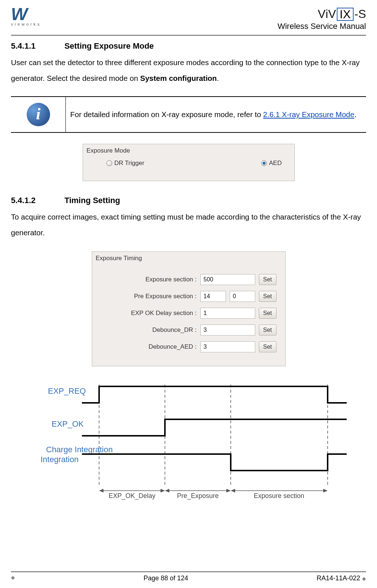 This screenshot has height=588, width=377. I want to click on brand-name: vieworks, so click(26, 24).